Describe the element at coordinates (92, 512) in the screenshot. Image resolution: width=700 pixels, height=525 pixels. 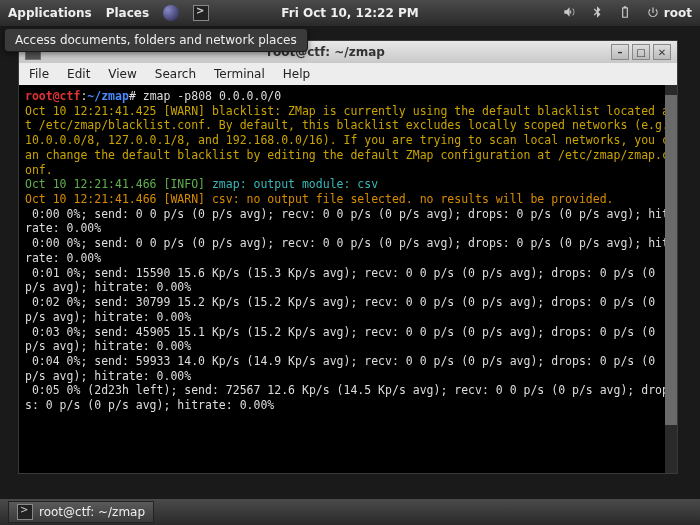
I see `taskbar-label: root@ctf: ~/zmap` at that location.